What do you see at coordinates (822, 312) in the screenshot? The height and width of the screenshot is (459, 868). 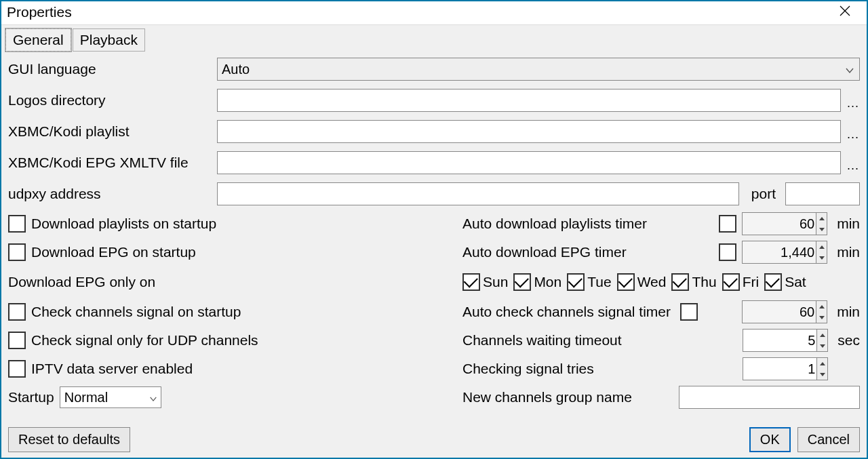 I see `signal-timer-spin-buttons` at bounding box center [822, 312].